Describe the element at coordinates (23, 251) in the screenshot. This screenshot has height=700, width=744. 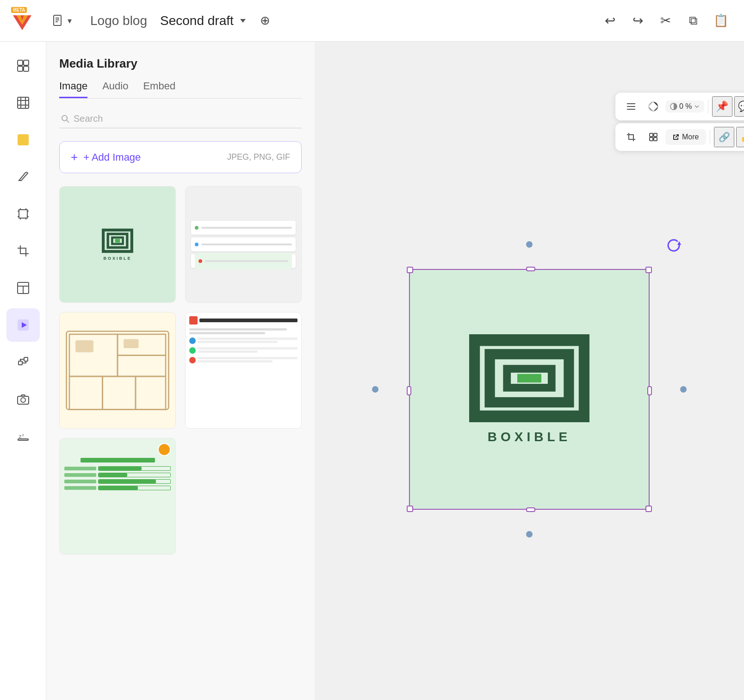
I see `crop-icon` at that location.